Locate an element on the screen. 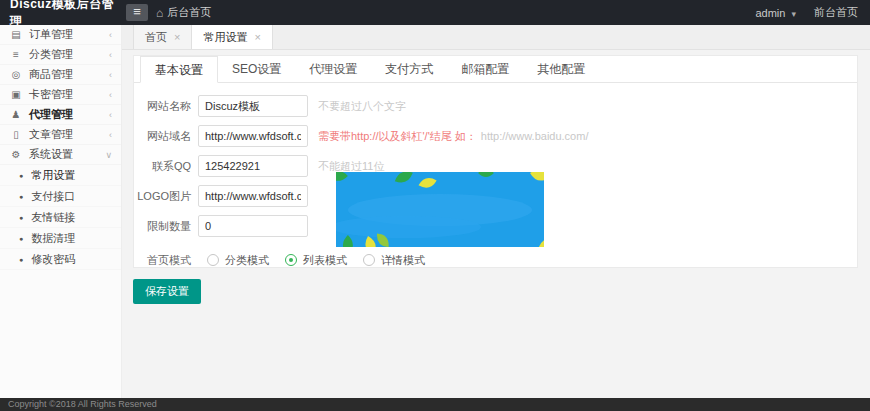  categories-icon: ≡ is located at coordinates (16, 54).